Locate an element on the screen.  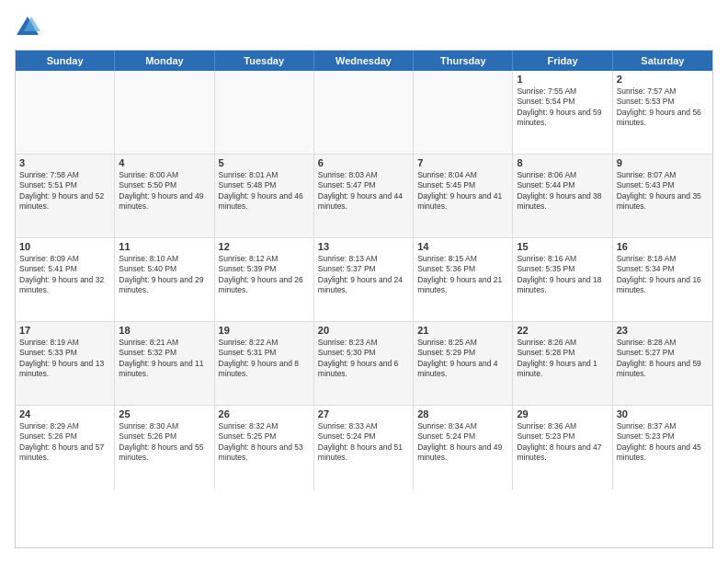
day-cell-24: 24Sunrise: 8:29 AM Sunset: 5:26 PM Dayli… is located at coordinates (65, 447).